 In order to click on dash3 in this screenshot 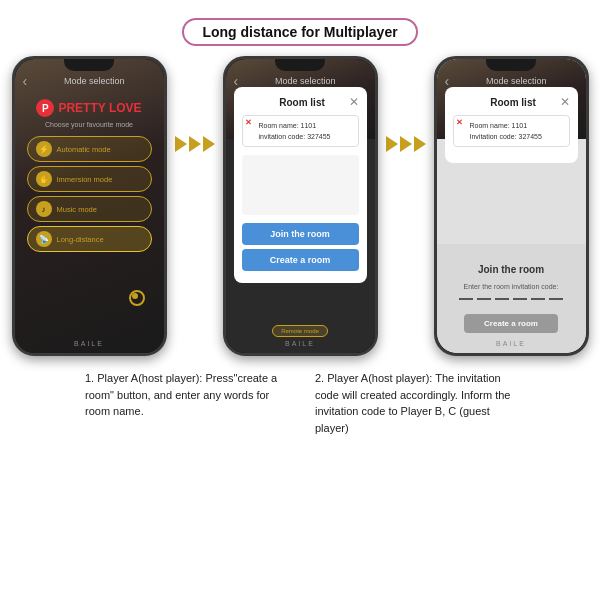, I will do `click(502, 299)`.